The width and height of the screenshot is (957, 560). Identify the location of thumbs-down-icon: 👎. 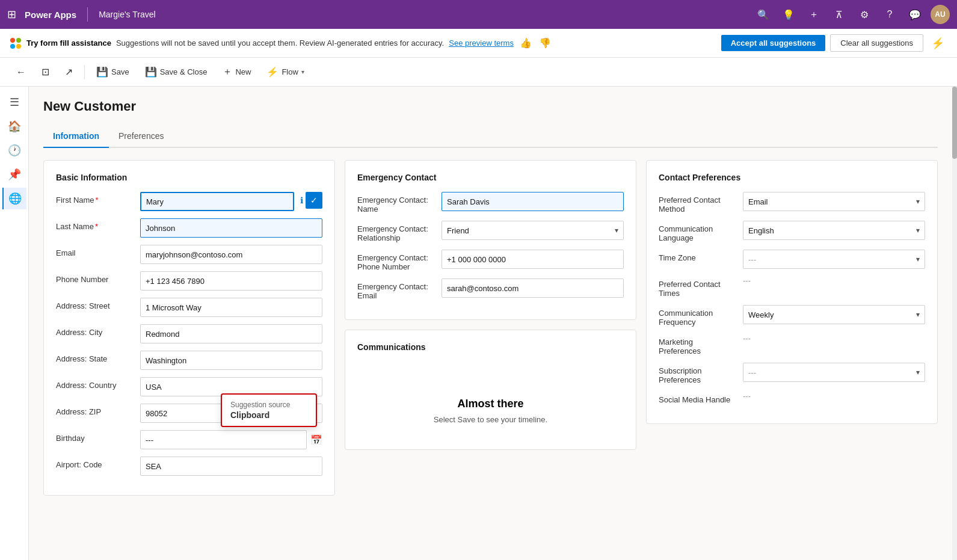
(545, 43).